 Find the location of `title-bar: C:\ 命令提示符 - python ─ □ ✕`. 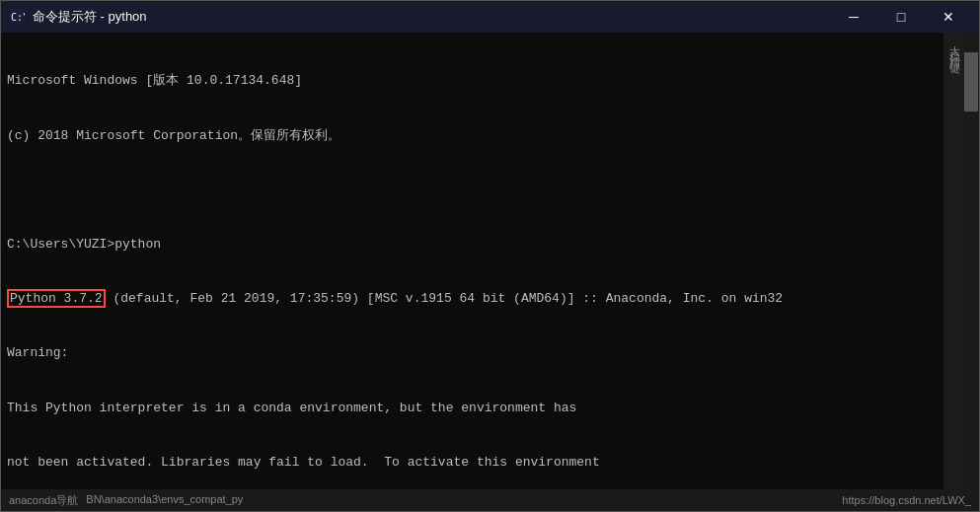

title-bar: C:\ 命令提示符 - python ─ □ ✕ is located at coordinates (490, 17).